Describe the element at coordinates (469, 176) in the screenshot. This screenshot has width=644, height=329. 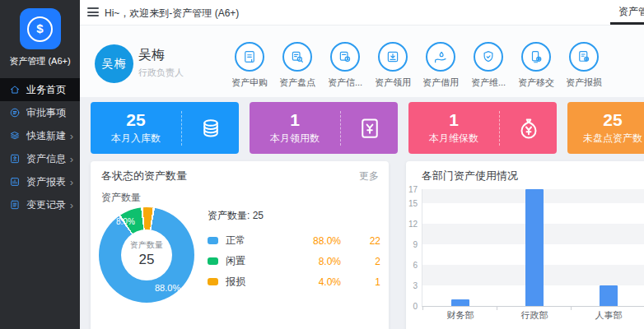
I see `panel-title: 各部门资产使用情况` at that location.